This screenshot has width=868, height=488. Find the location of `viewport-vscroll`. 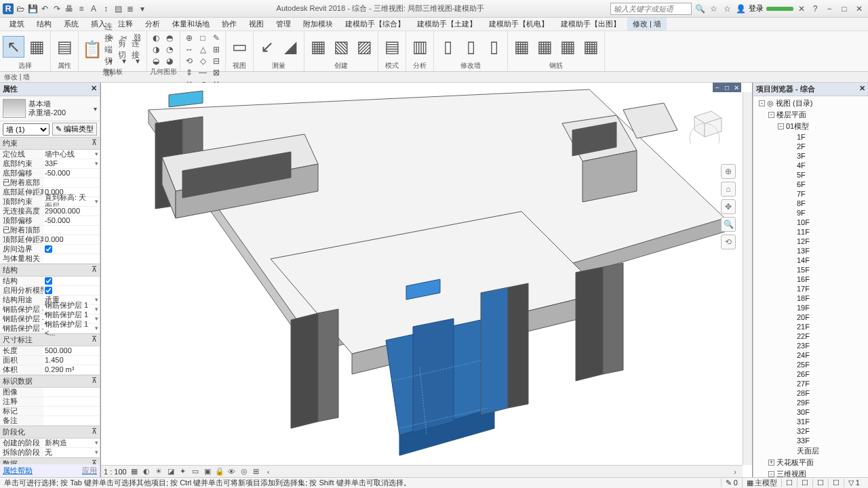

viewport-vscroll is located at coordinates (747, 279).